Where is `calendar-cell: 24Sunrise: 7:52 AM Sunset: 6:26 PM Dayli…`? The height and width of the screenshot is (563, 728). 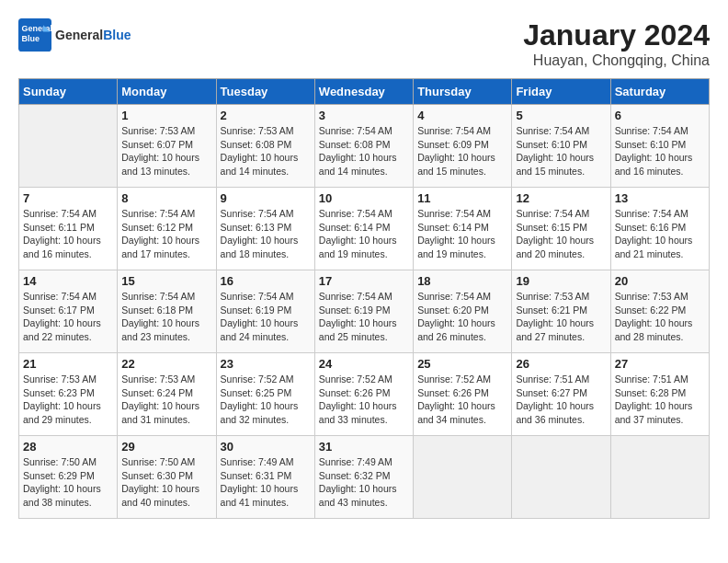
calendar-cell: 24Sunrise: 7:52 AM Sunset: 6:26 PM Dayli… is located at coordinates (364, 395).